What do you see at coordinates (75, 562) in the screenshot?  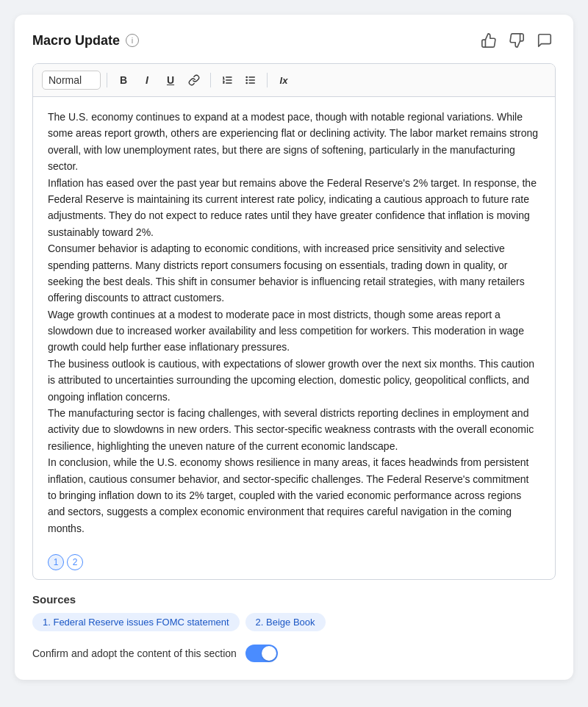 I see `page-2-button: 2` at bounding box center [75, 562].